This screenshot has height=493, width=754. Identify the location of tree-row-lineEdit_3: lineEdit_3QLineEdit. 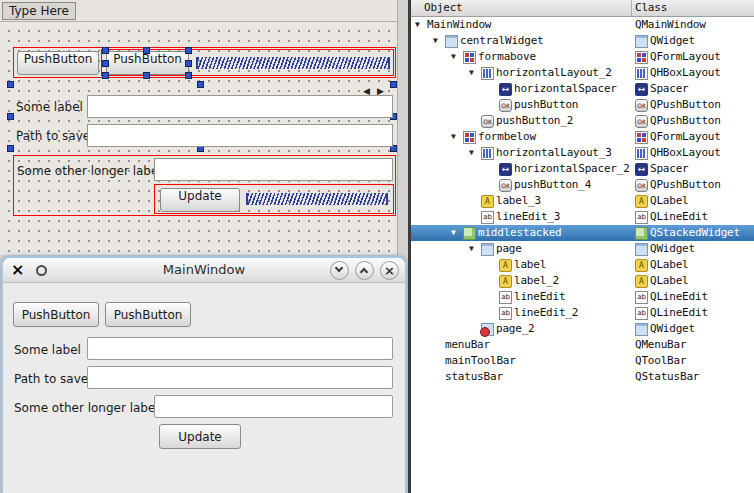
(582, 217).